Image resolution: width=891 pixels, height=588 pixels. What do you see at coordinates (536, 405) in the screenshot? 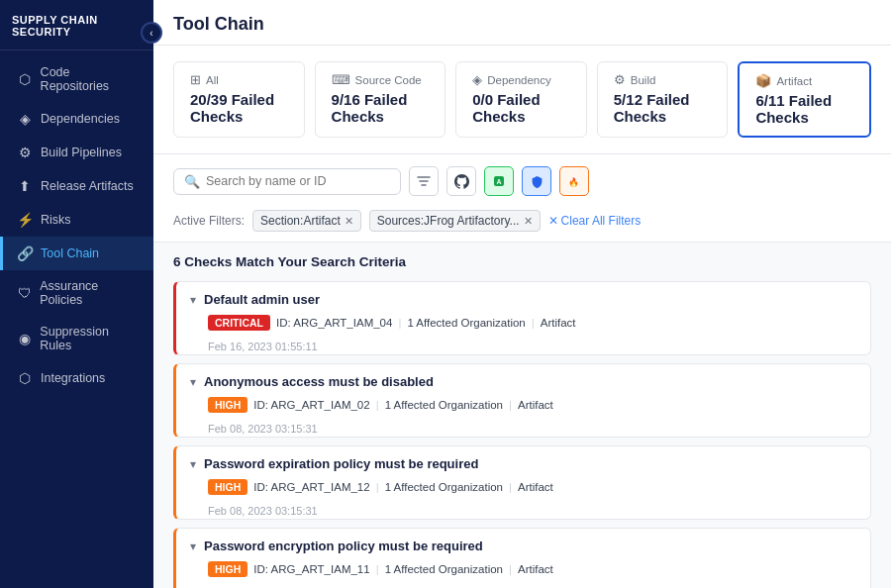
I see `tag-check-2: Artifact` at bounding box center [536, 405].